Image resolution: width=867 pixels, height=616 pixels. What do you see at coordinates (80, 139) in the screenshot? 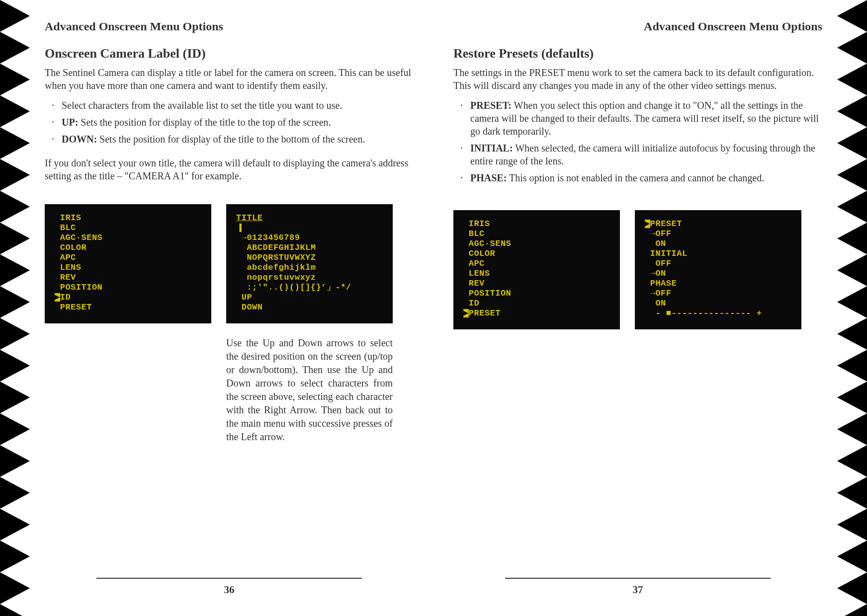
I see `bullet-lead: DOWN:` at bounding box center [80, 139].